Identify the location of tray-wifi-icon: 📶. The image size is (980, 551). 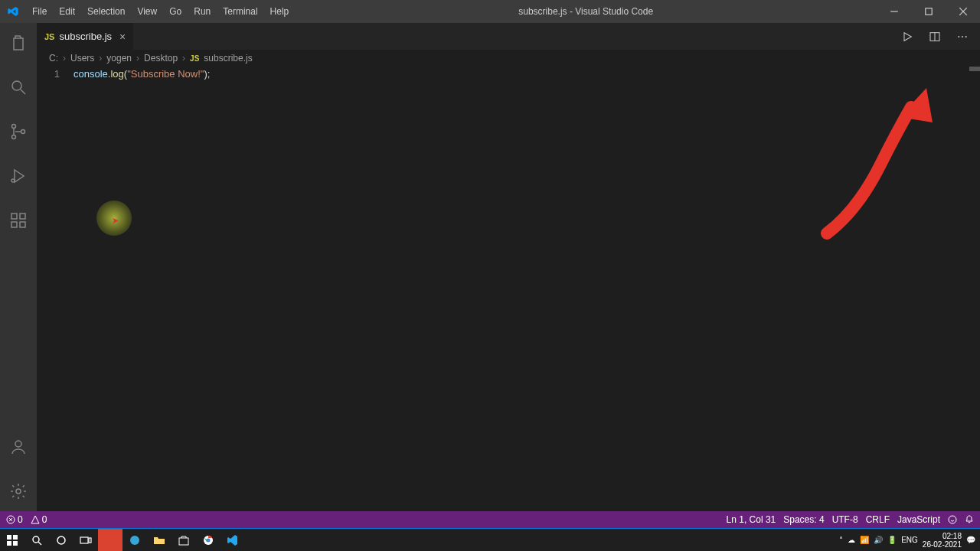
(864, 540).